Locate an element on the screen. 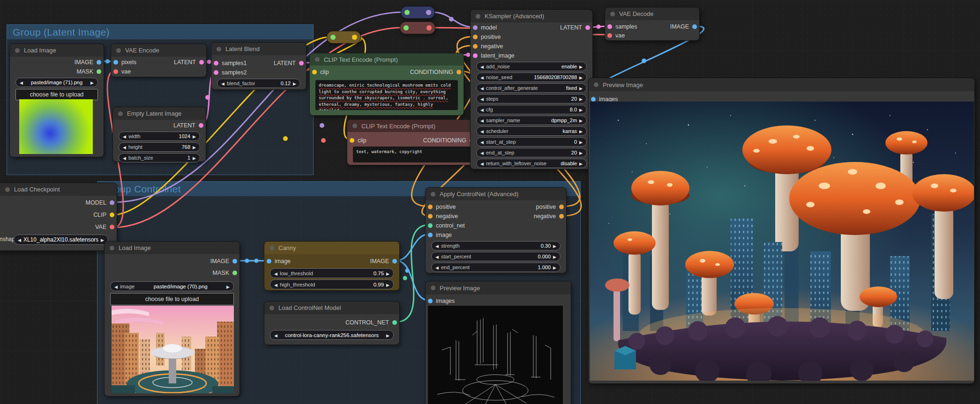  pixels-input-dot is located at coordinates (116, 62).